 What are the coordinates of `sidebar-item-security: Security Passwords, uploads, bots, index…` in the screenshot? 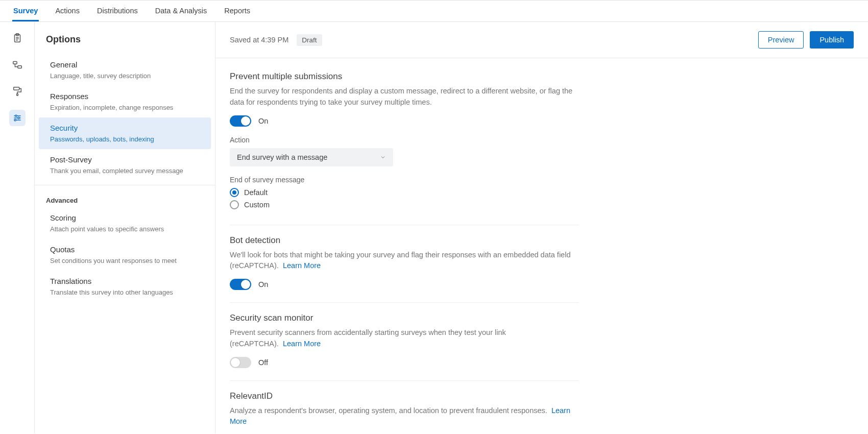 It's located at (125, 133).